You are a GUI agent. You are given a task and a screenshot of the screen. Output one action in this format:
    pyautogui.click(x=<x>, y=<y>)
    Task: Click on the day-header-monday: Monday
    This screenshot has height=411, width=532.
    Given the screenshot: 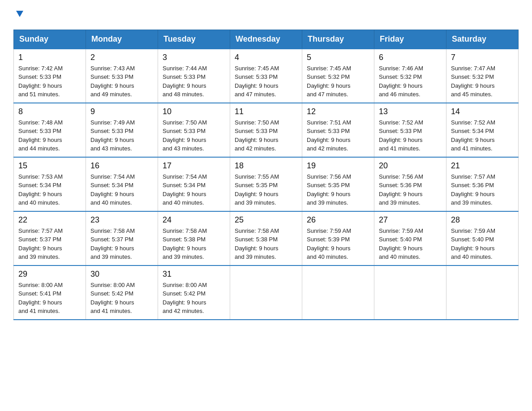 What is the action you would take?
    pyautogui.click(x=122, y=39)
    